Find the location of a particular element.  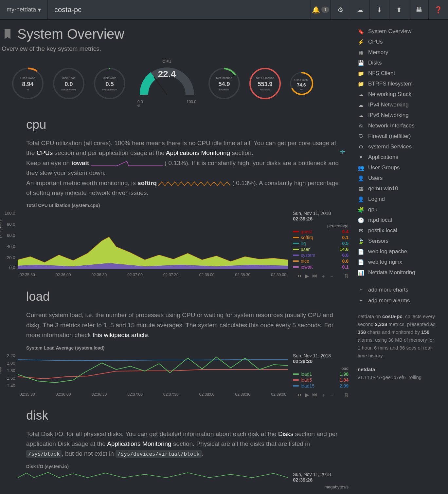

sitemap-icon: ⎋ is located at coordinates (361, 126).